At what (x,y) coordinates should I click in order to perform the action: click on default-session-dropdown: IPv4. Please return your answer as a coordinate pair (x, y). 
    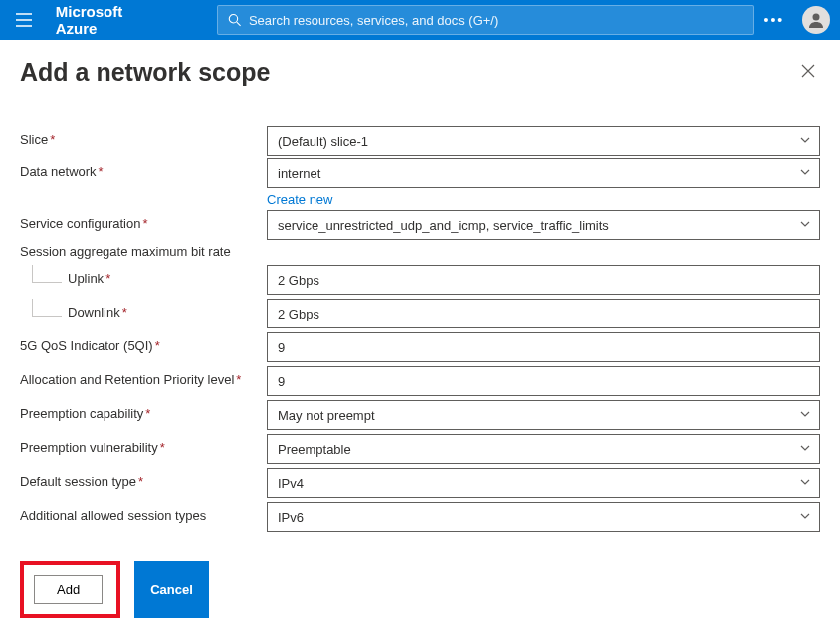
    Looking at the image, I should click on (543, 483).